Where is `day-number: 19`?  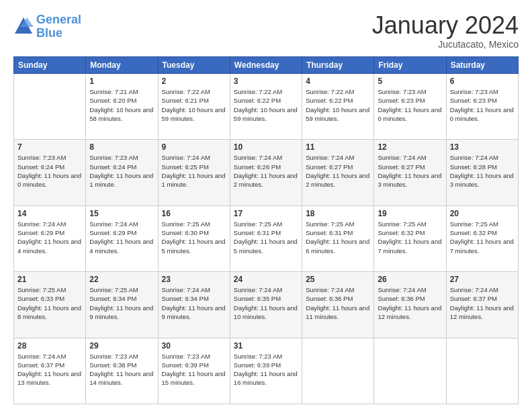
day-number: 19 is located at coordinates (410, 214).